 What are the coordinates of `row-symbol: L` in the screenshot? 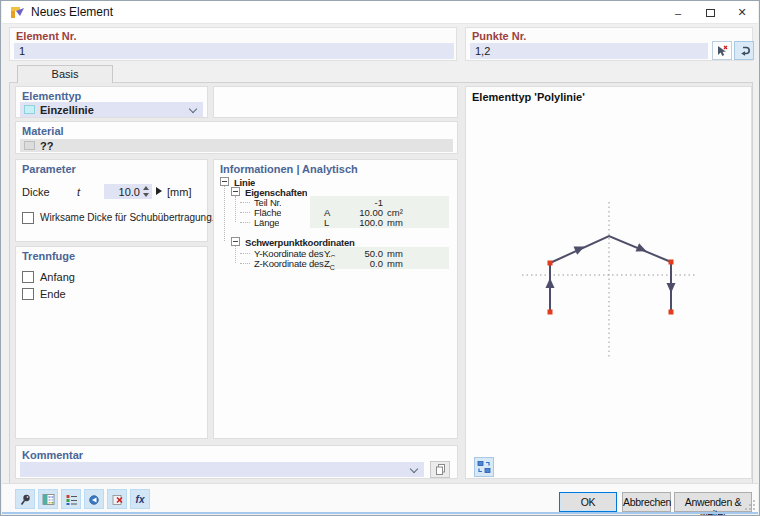 It's located at (326, 222).